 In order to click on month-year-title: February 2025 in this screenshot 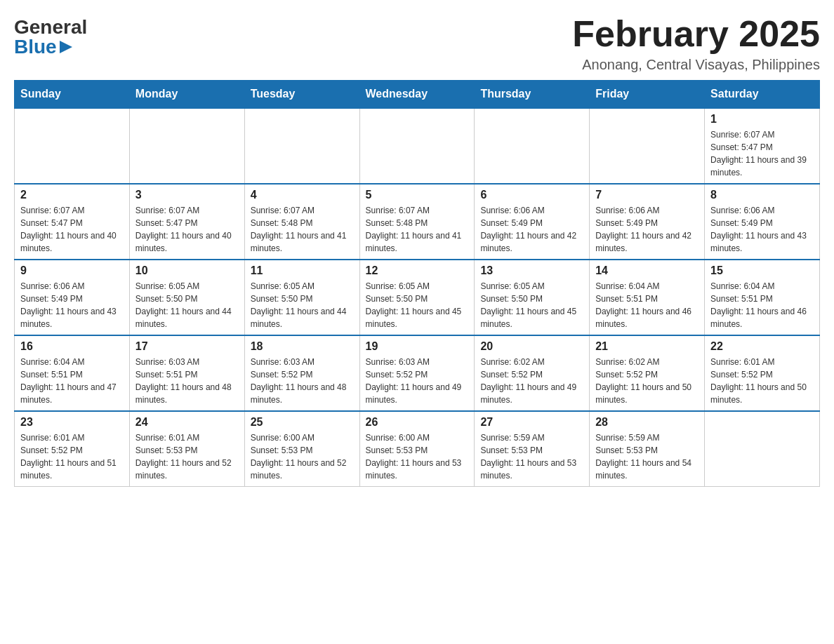, I will do `click(696, 34)`.